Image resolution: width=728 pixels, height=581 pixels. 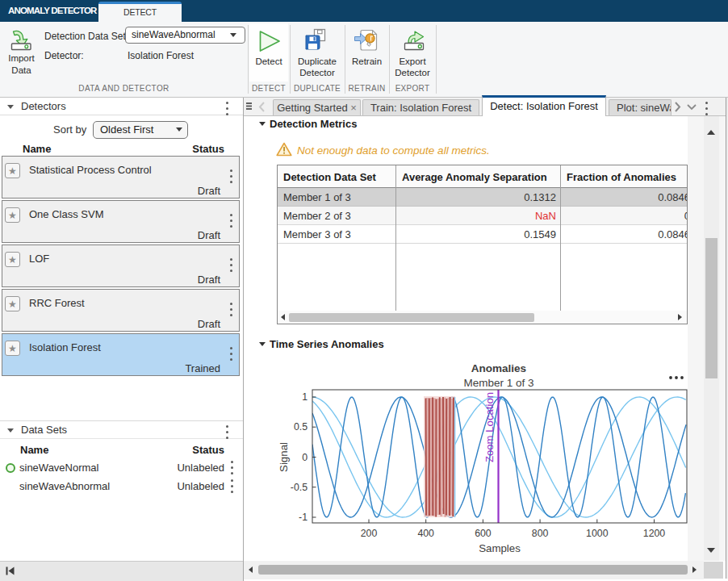 I want to click on svg-text: 1000, so click(x=597, y=533).